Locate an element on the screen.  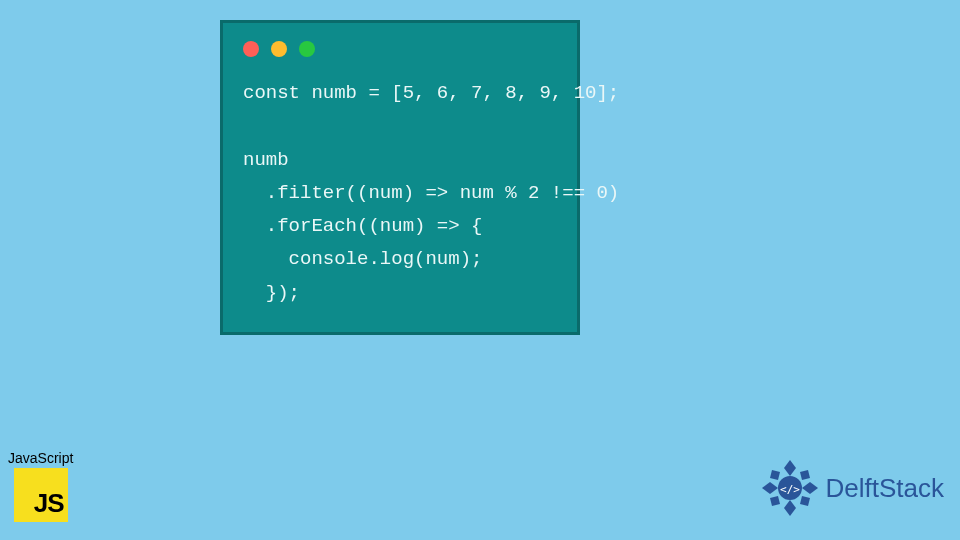
delftstack-text: DelftStack is located at coordinates (886, 488).